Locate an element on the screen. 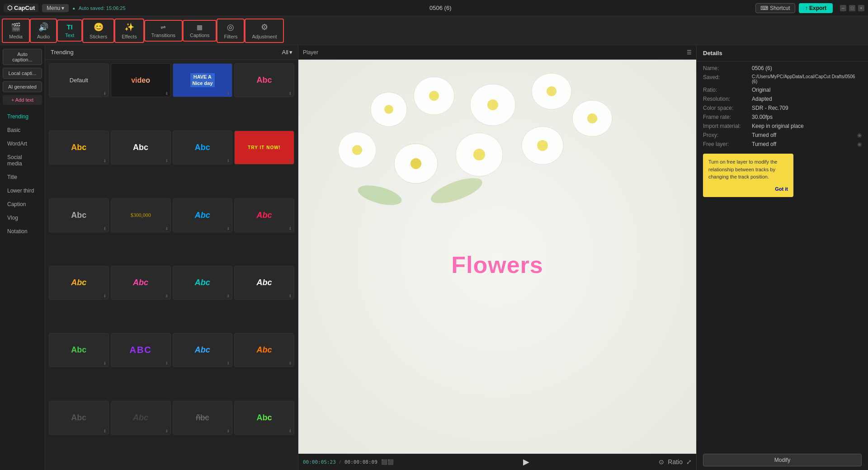  add-text-button: + Add text is located at coordinates (23, 100).